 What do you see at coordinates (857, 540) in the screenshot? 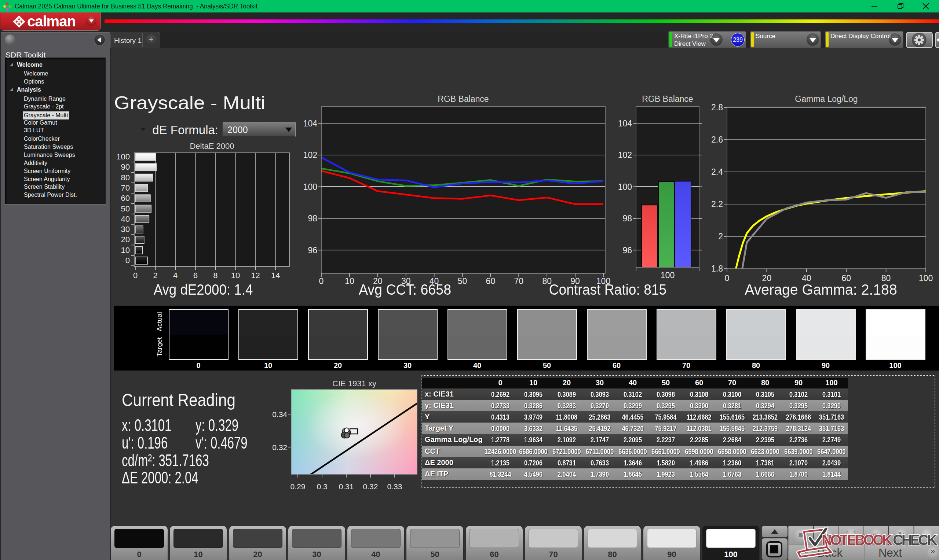
I see `svg-text: NOTEBOOK` at bounding box center [857, 540].